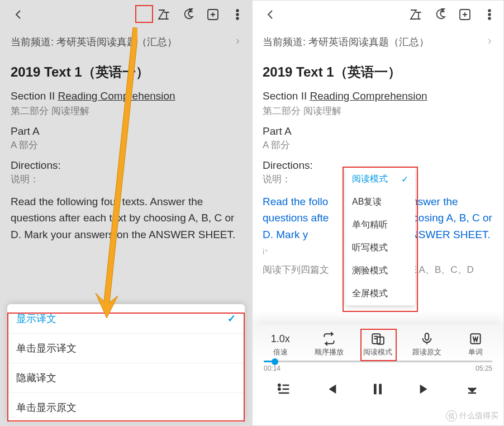 This screenshot has height=426, width=504. Describe the element at coordinates (126, 165) in the screenshot. I see `directions-label: Directions:` at that location.